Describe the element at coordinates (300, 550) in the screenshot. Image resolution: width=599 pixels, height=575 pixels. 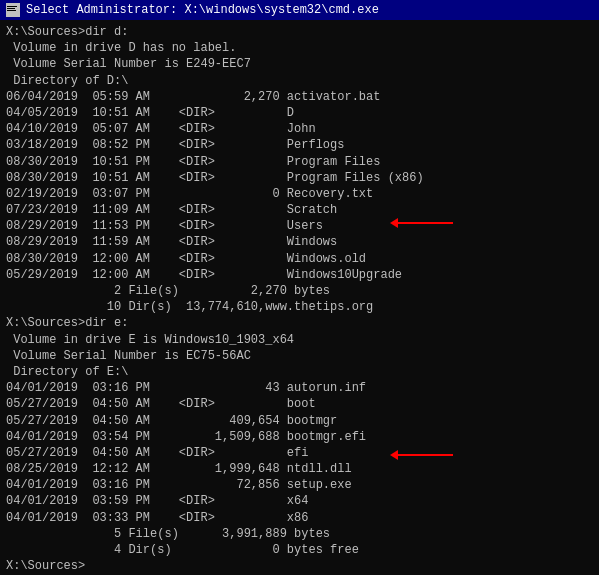
I see `terminal-line: 4 Dir(s) 0 bytes free` at that location.